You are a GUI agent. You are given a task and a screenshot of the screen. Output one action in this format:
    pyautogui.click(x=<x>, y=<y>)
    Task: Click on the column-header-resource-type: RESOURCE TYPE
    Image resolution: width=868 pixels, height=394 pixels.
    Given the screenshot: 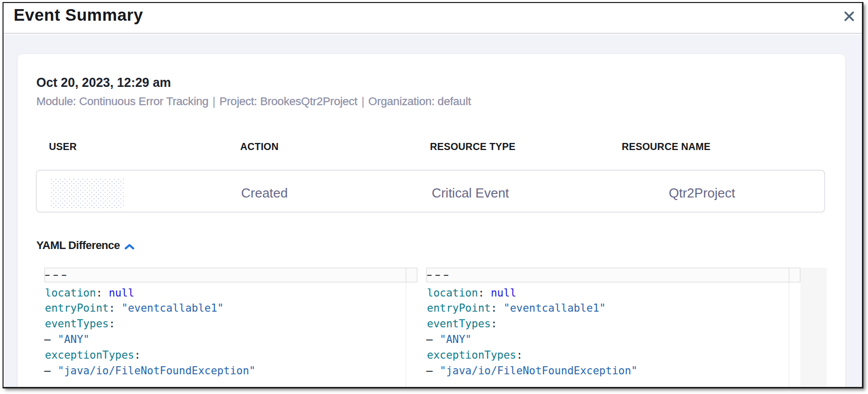 What is the action you would take?
    pyautogui.click(x=472, y=146)
    